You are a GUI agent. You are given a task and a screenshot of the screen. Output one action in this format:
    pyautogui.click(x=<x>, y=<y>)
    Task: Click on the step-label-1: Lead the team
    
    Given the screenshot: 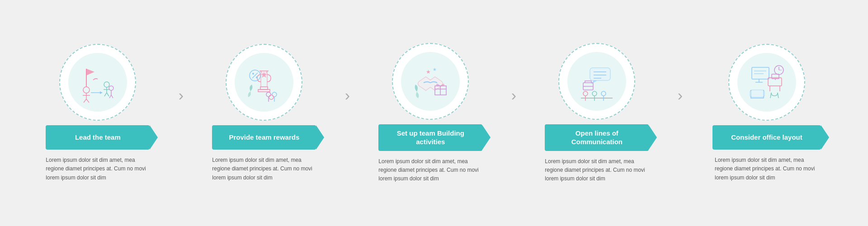 What is the action you would take?
    pyautogui.click(x=98, y=137)
    